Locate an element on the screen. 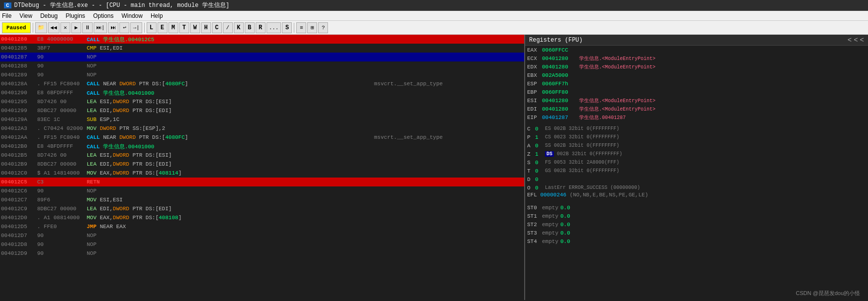  menu-plugins: Plugins is located at coordinates (75, 16).